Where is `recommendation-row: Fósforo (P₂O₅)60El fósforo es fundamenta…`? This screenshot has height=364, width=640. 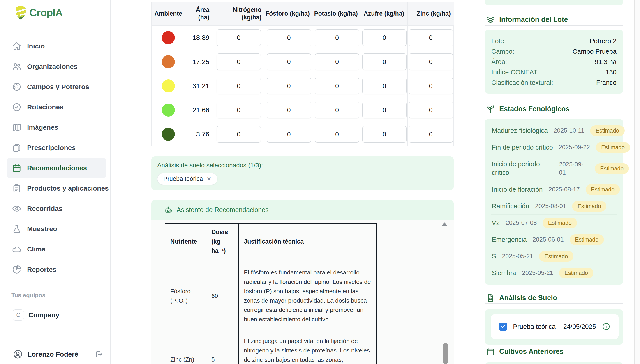
recommendation-row: Fósforo (P₂O₅)60El fósforo es fundamenta… is located at coordinates (271, 296).